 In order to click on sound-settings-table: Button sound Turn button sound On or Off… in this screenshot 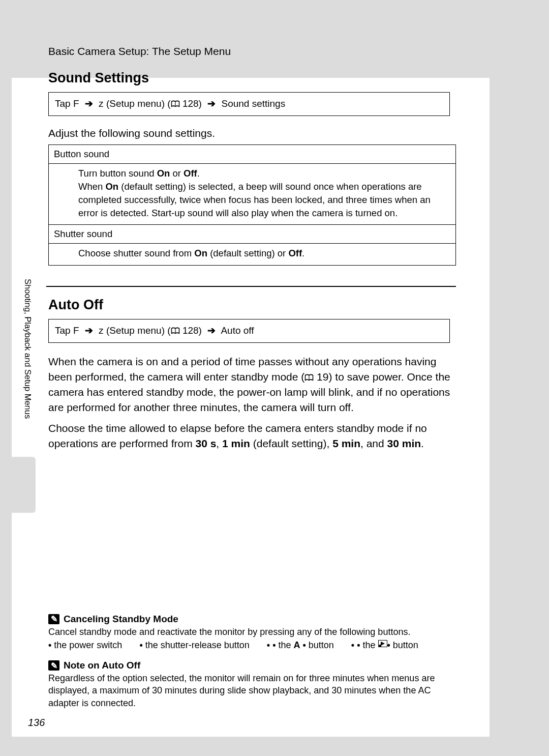, I will do `click(252, 205)`.